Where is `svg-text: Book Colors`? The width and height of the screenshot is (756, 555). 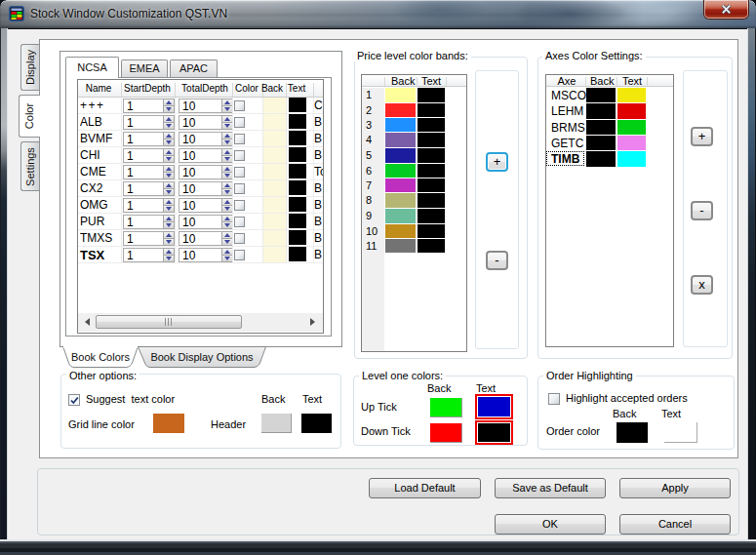 svg-text: Book Colors is located at coordinates (100, 357).